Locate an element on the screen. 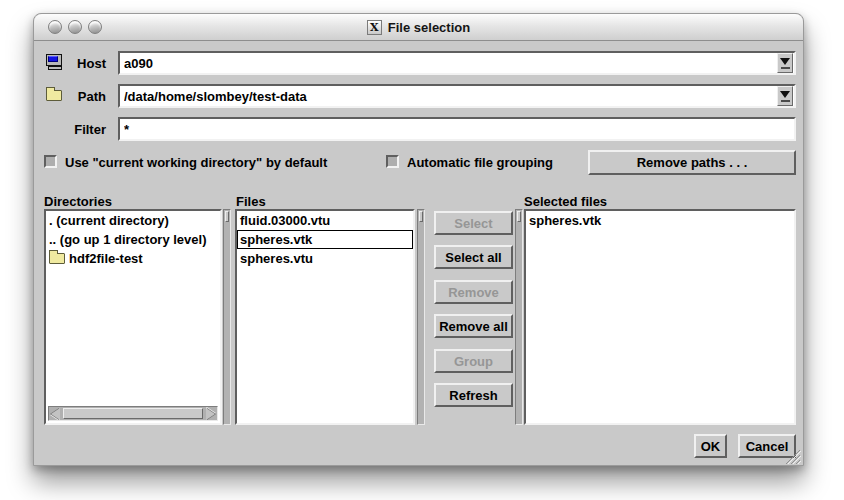 This screenshot has width=844, height=500. window-title: File selection is located at coordinates (429, 28).